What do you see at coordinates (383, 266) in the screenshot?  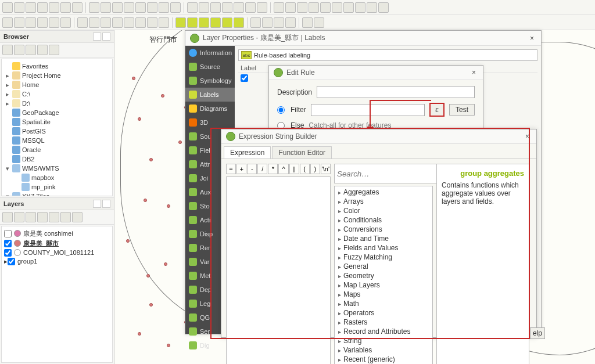 I see `function-group: General` at bounding box center [383, 266].